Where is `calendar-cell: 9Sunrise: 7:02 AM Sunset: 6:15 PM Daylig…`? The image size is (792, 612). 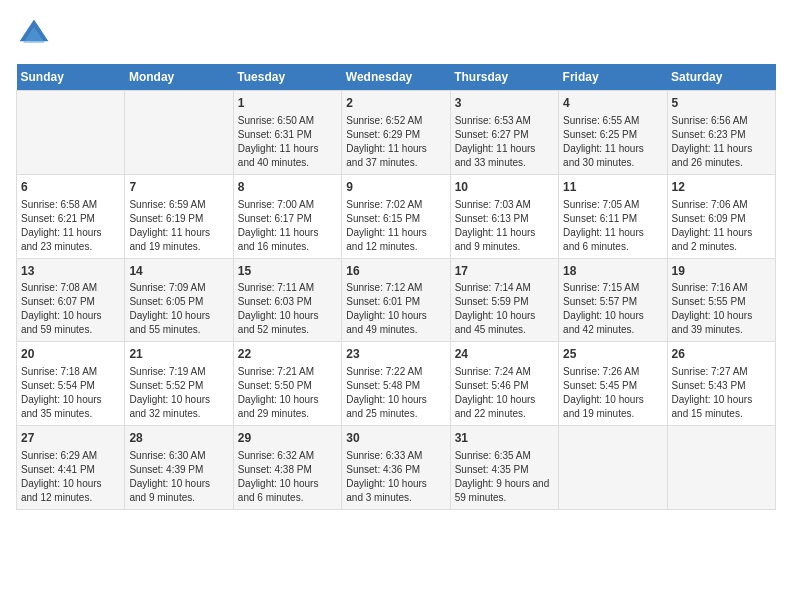
calendar-cell: 9Sunrise: 7:02 AM Sunset: 6:15 PM Daylig… is located at coordinates (396, 216).